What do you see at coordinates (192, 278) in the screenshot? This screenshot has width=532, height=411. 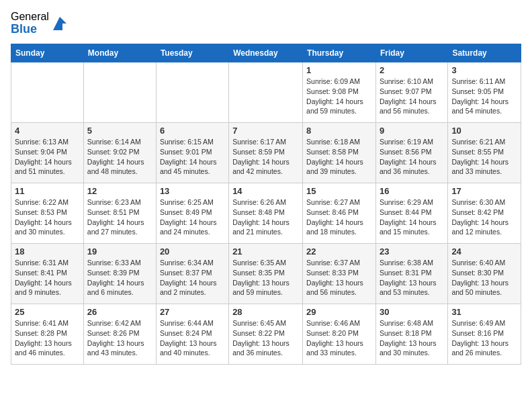 I see `day-info: Sunrise: 6:34 AMSunset: 8:37 PMDaylight:…` at bounding box center [192, 278].